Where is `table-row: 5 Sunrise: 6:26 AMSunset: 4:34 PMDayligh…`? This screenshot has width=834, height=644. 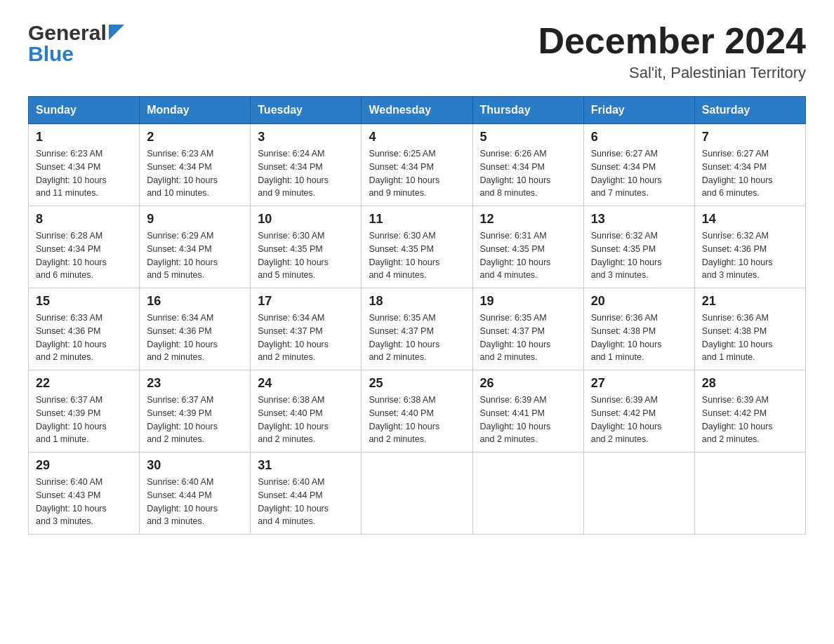 table-row: 5 Sunrise: 6:26 AMSunset: 4:34 PMDayligh… is located at coordinates (528, 166).